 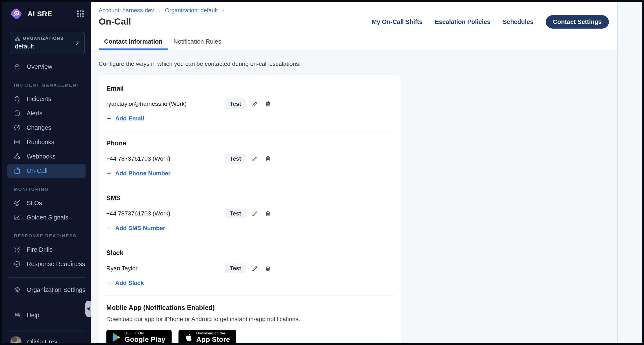 What do you see at coordinates (44, 46) in the screenshot?
I see `org-selector-value: default` at bounding box center [44, 46].